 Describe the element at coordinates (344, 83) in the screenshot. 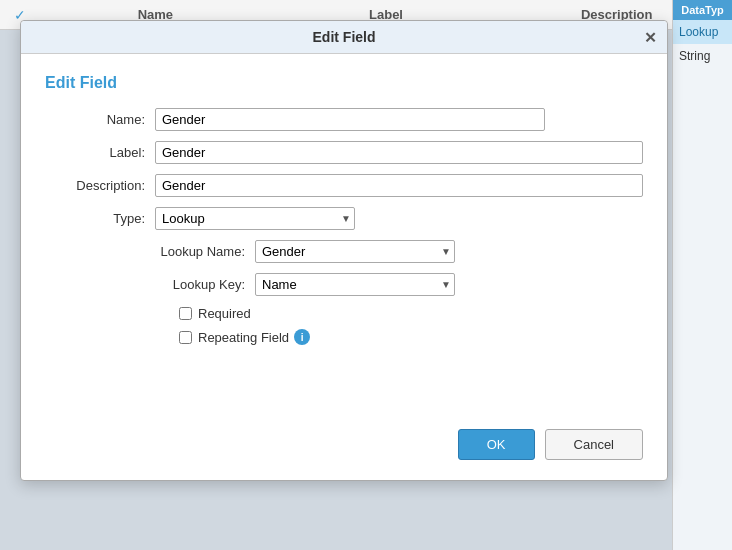

I see `section-title: Edit Field` at that location.